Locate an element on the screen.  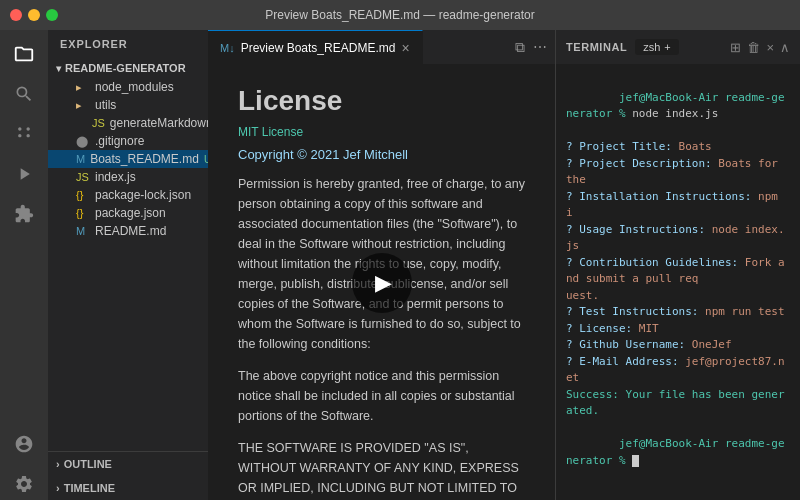
term-line-contrib2: uest. is located at coordinates (678, 296).